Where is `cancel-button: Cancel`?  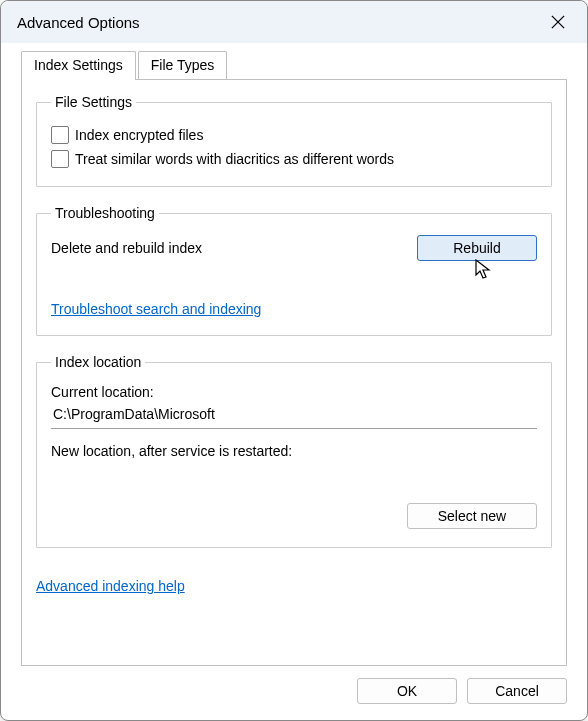
cancel-button: Cancel is located at coordinates (517, 691).